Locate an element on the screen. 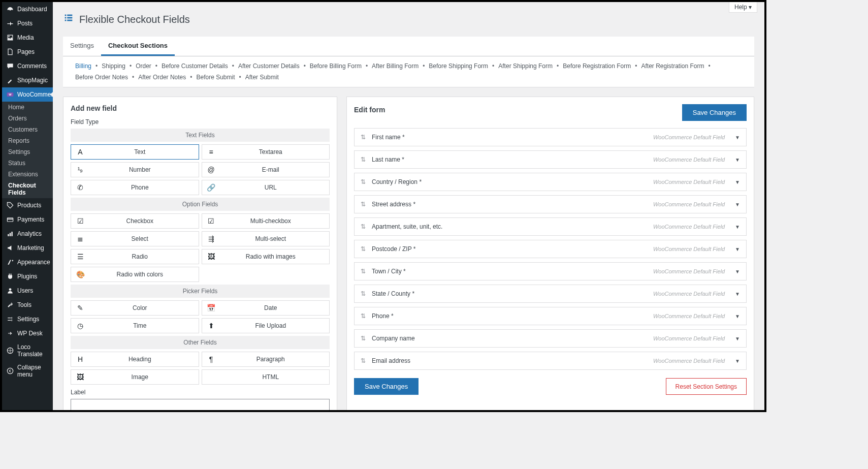 The width and height of the screenshot is (868, 469). field-row: ⇅State / County *WooCommerce Default Fie… is located at coordinates (551, 294).